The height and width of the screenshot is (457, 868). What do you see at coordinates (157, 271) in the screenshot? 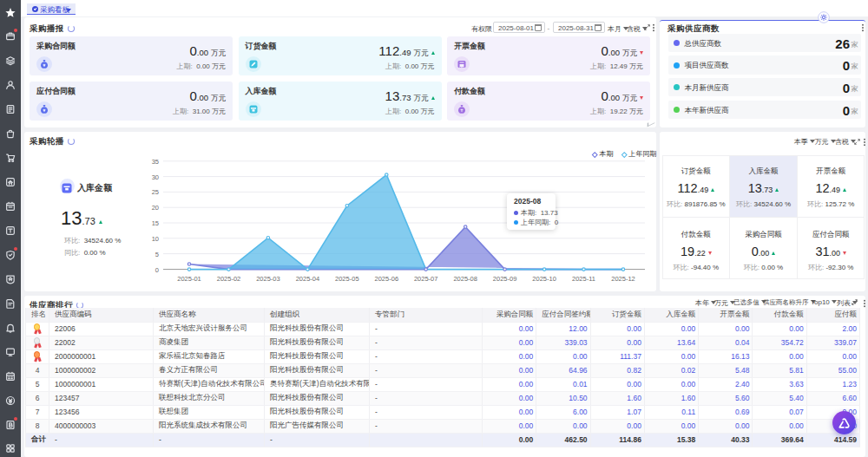
I see `svg-text: 0` at bounding box center [157, 271].